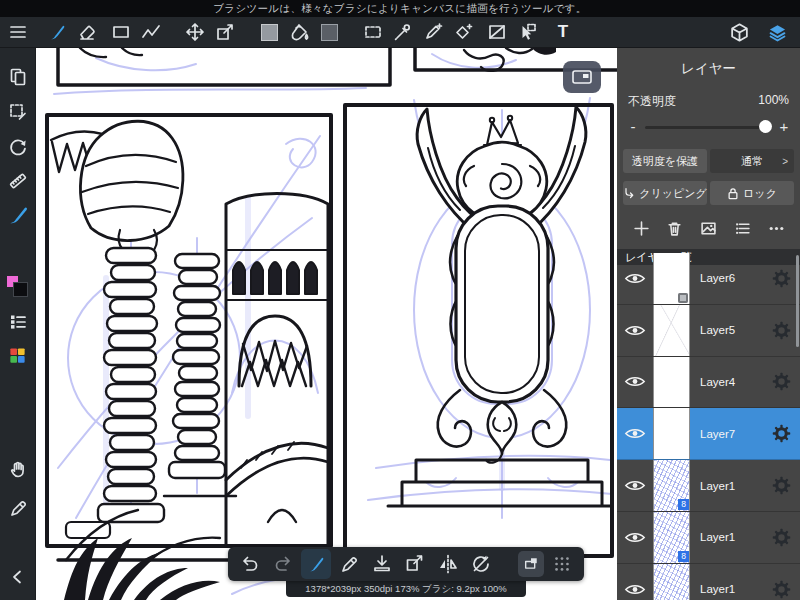 The height and width of the screenshot is (600, 800). I want to click on more-options-icon, so click(776, 228).